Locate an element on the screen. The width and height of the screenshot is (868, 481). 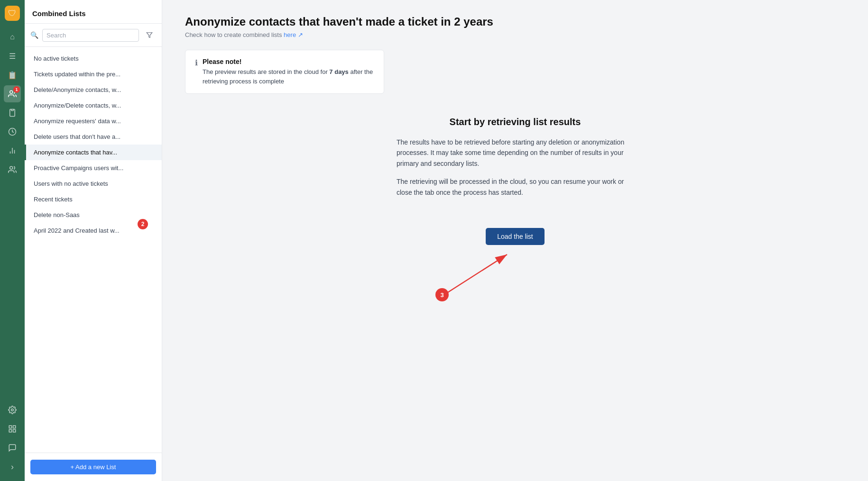
sidebar-item-tickets-updated: Tickets updated within the pre... is located at coordinates (93, 74).